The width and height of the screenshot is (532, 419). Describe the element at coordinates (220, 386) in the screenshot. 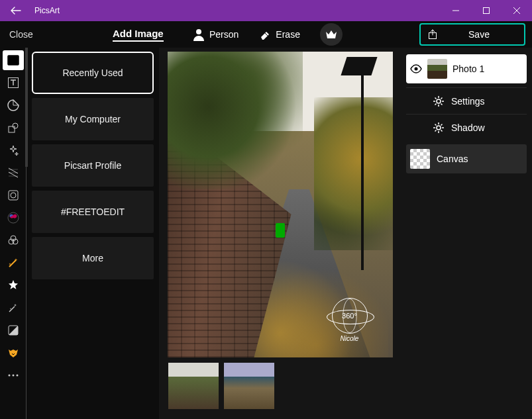

I see `recent-thumbnails` at that location.